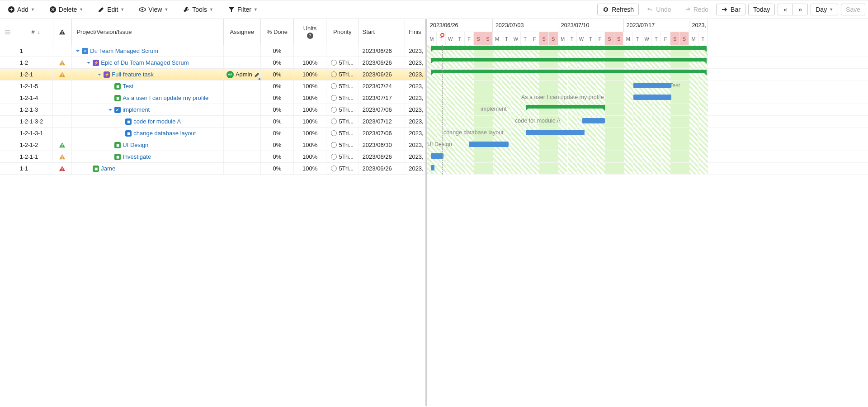 The image size is (868, 407). What do you see at coordinates (124, 51) in the screenshot?
I see `task-name: Du Team Managed Scrum` at bounding box center [124, 51].